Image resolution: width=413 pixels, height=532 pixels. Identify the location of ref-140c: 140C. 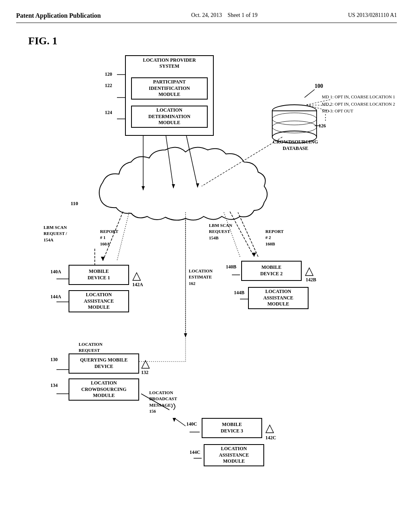
(192, 424).